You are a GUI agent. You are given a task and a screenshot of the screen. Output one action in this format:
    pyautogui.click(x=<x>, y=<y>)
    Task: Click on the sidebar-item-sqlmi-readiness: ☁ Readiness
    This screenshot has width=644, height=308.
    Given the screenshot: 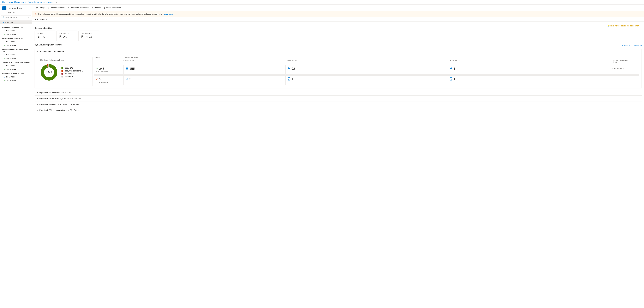 What is the action you would take?
    pyautogui.click(x=16, y=42)
    